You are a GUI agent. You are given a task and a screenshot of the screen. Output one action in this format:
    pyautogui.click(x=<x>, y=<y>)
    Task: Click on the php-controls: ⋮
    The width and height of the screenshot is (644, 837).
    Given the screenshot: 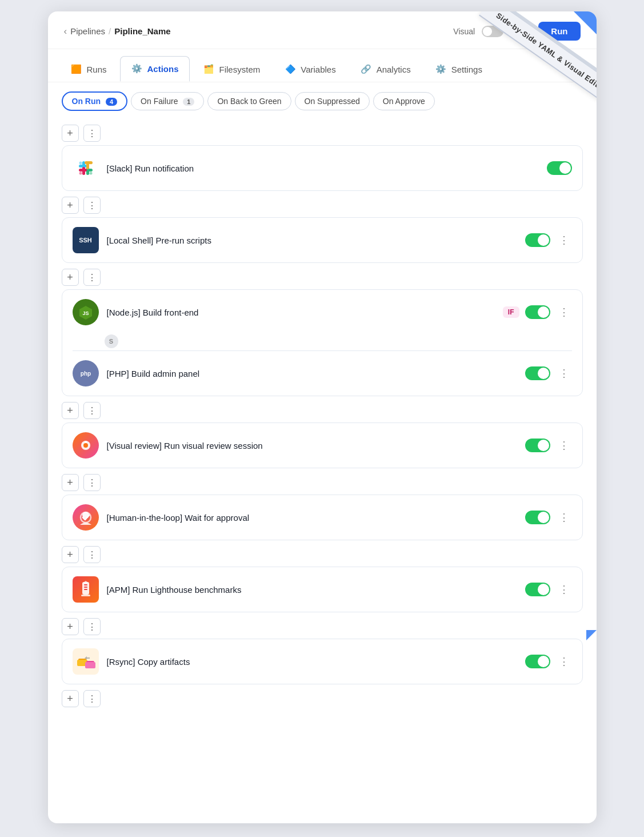 What is the action you would take?
    pyautogui.click(x=549, y=373)
    